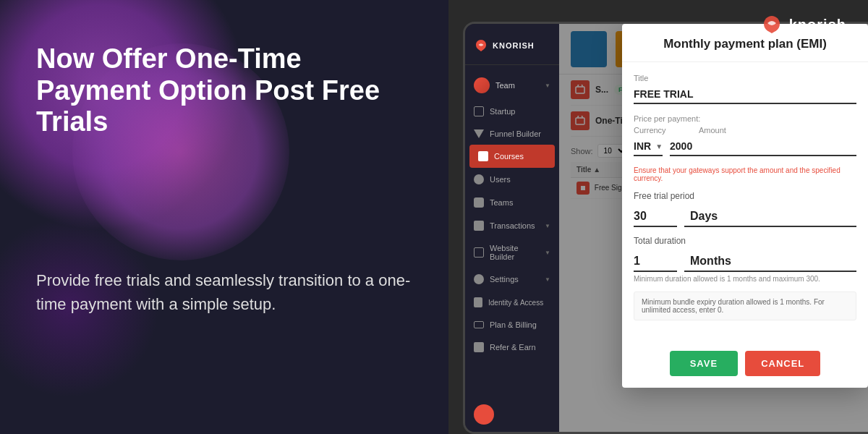 This screenshot has height=434, width=868. Describe the element at coordinates (479, 203) in the screenshot. I see `teams-icon` at that location.